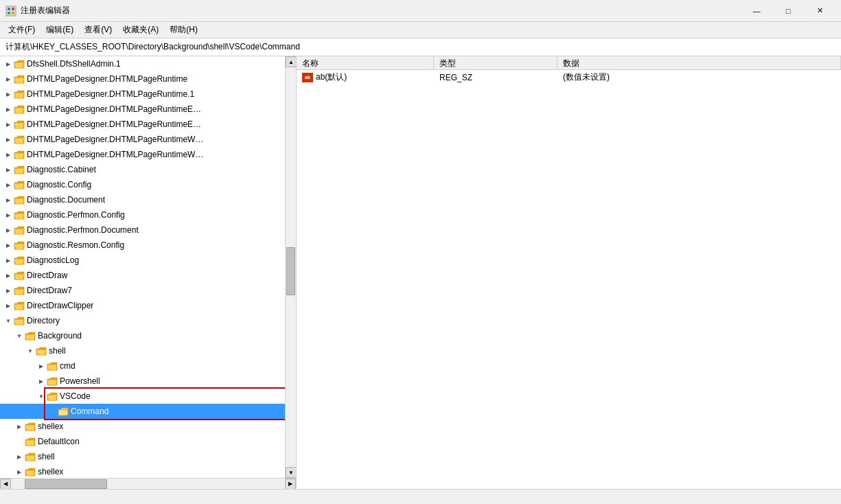 This screenshot has width=841, height=504. What do you see at coordinates (143, 404) in the screenshot?
I see `vscode-border-container: VSCode Command` at bounding box center [143, 404].